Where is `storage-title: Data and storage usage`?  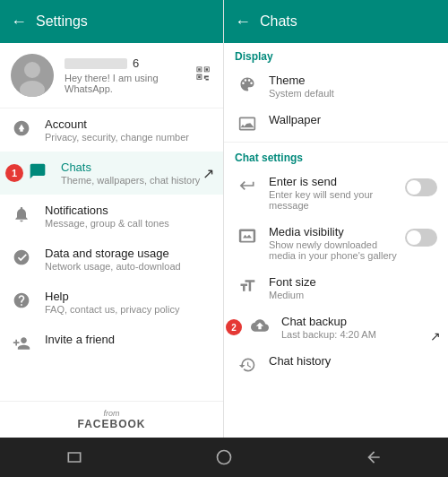
storage-title: Data and storage usage is located at coordinates (129, 253).